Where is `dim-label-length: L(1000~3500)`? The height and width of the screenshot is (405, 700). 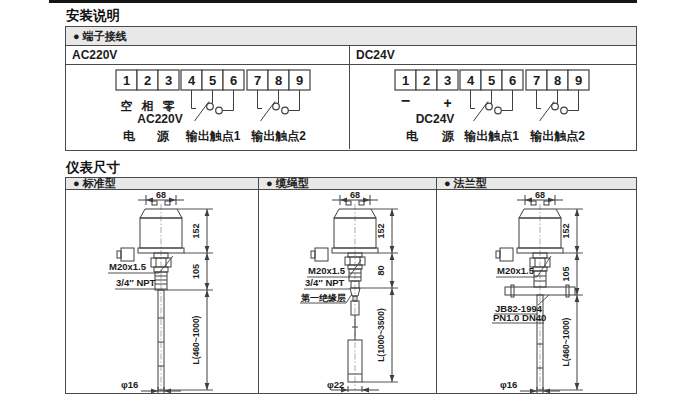
dim-label-length: L(1000~3500) is located at coordinates (381, 335).